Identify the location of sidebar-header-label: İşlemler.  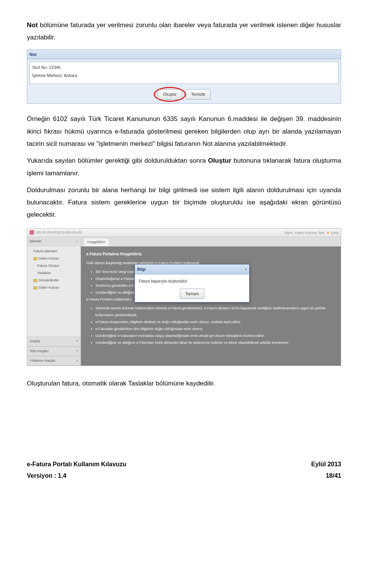
(36, 241).